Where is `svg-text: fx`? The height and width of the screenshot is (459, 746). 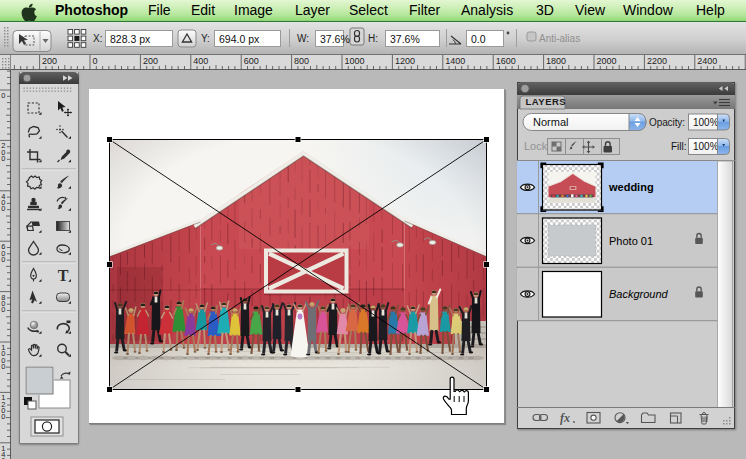
svg-text: fx is located at coordinates (565, 418).